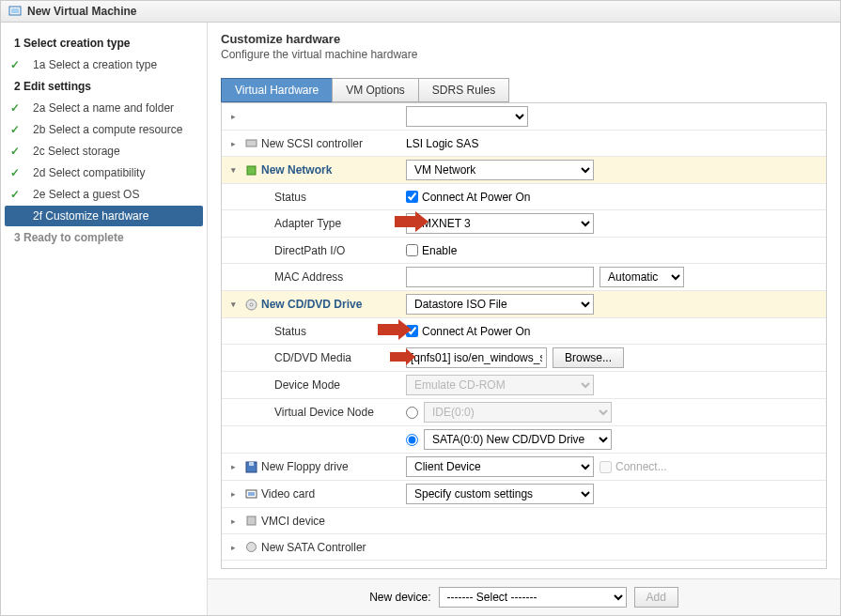  I want to click on new-device-label: New device:, so click(400, 597).